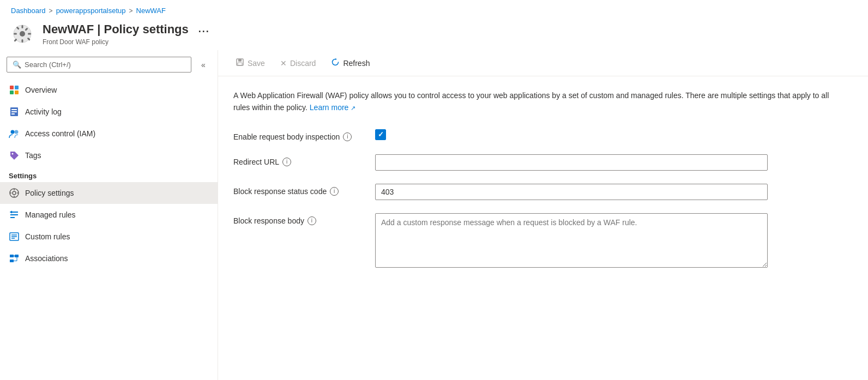 This screenshot has width=868, height=380. Describe the element at coordinates (533, 101) in the screenshot. I see `description-text: A Web Application Firewall (WAF) policy …` at that location.